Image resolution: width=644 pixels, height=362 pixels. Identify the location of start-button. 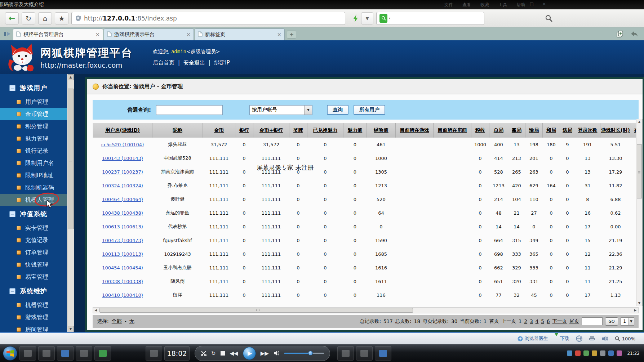
(10, 353).